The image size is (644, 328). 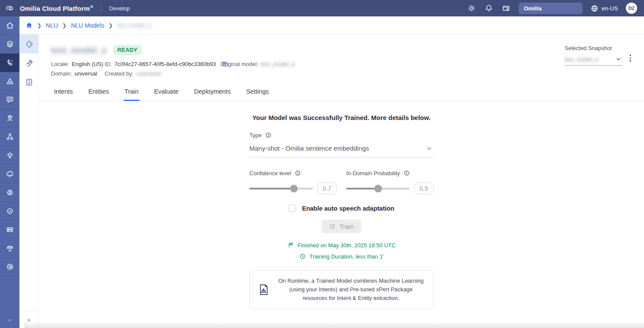 What do you see at coordinates (29, 25) in the screenshot?
I see `breadcrumb-home-icon` at bounding box center [29, 25].